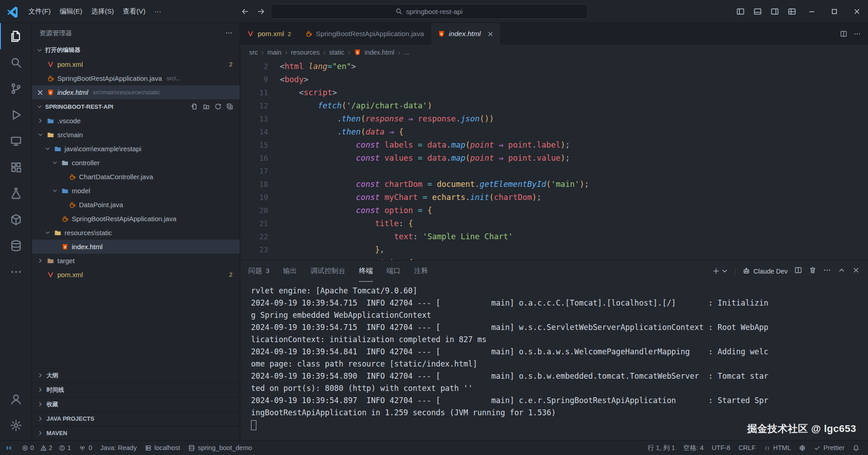  Describe the element at coordinates (856, 271) in the screenshot. I see `close-panel-button` at that location.